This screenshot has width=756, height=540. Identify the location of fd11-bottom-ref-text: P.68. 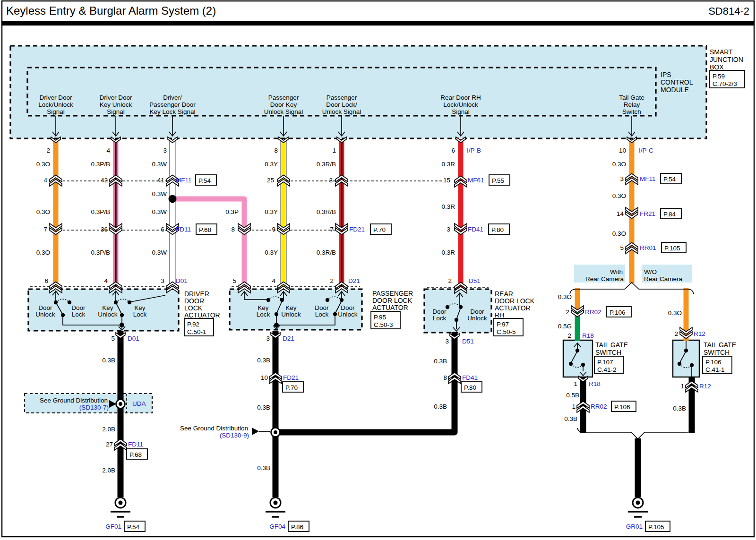
(136, 454).